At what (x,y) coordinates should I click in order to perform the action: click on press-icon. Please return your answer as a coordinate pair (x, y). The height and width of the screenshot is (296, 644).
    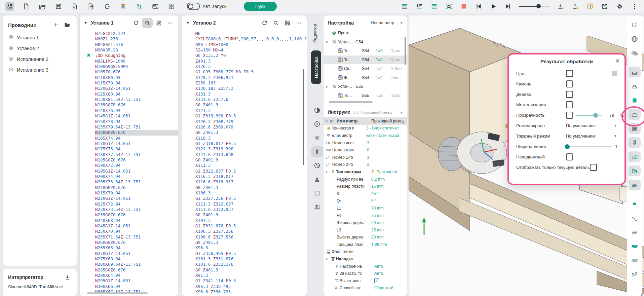
    Looking at the image, I should click on (317, 179).